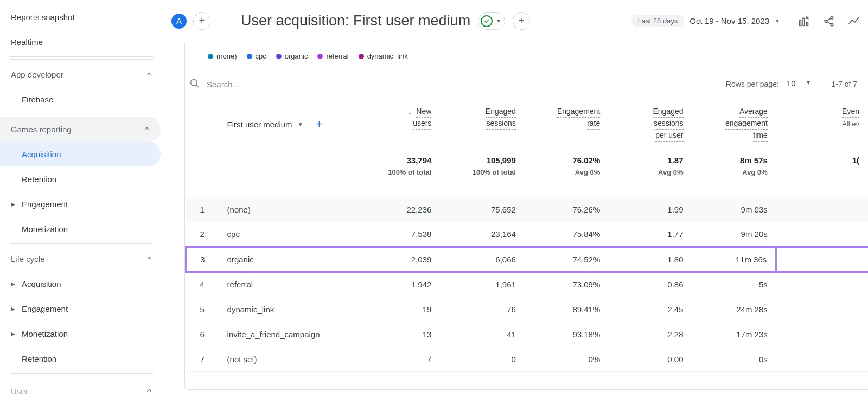 The width and height of the screenshot is (868, 404). What do you see at coordinates (383, 56) in the screenshot?
I see `legend-item: dynamic_link` at bounding box center [383, 56].